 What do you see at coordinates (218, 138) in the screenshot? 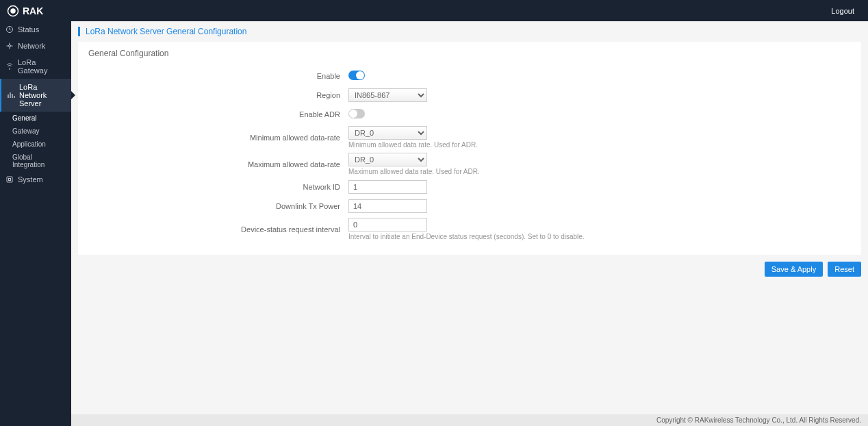
I see `label-min-dr: Minimum allowed data-rate` at bounding box center [218, 138].